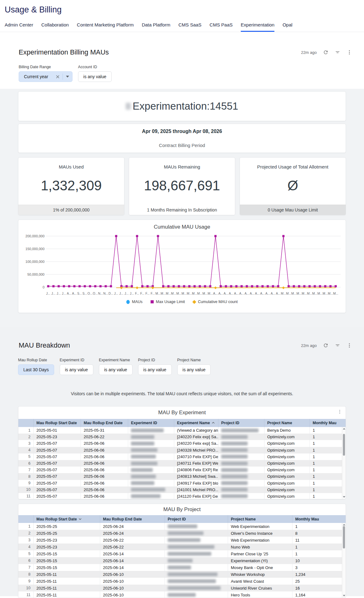 This screenshot has width=364, height=598. I want to click on table-cell: Optimizely.com, so click(287, 450).